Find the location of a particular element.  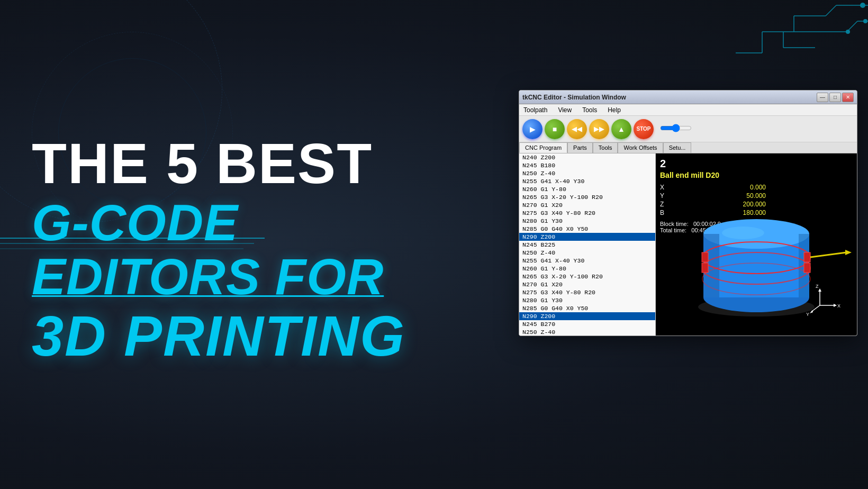

cnc-code-list: N240 Z200N245 B180N250 Z-40N255 G41 X-40… is located at coordinates (587, 245).